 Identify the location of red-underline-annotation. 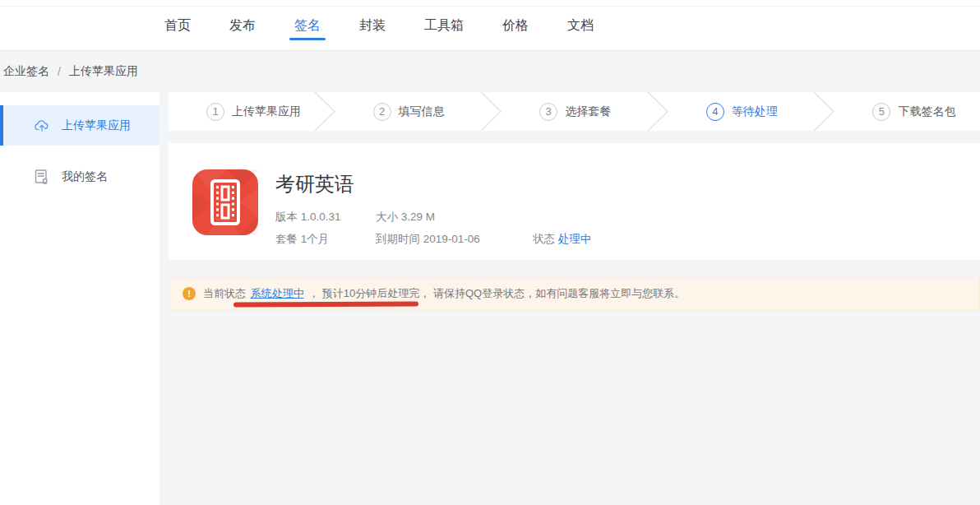
(326, 304).